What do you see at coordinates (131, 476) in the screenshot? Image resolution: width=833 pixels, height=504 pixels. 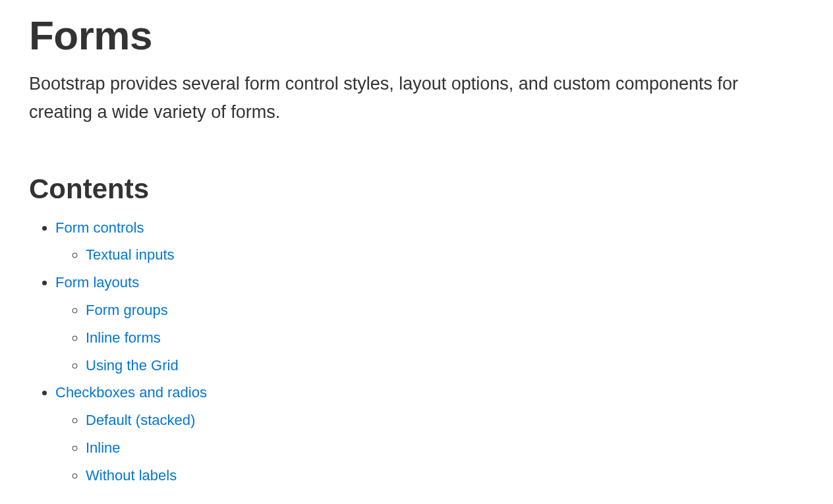 I see `toc-link-without-labels: Without labels` at bounding box center [131, 476].